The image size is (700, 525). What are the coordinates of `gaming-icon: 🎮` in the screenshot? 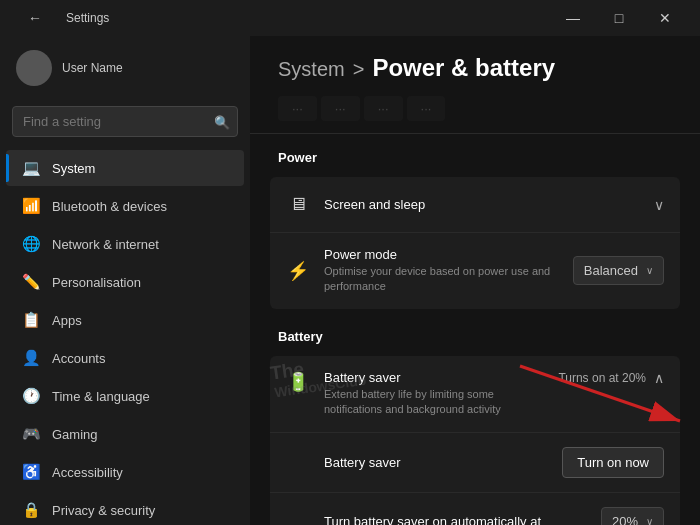 It's located at (31, 434).